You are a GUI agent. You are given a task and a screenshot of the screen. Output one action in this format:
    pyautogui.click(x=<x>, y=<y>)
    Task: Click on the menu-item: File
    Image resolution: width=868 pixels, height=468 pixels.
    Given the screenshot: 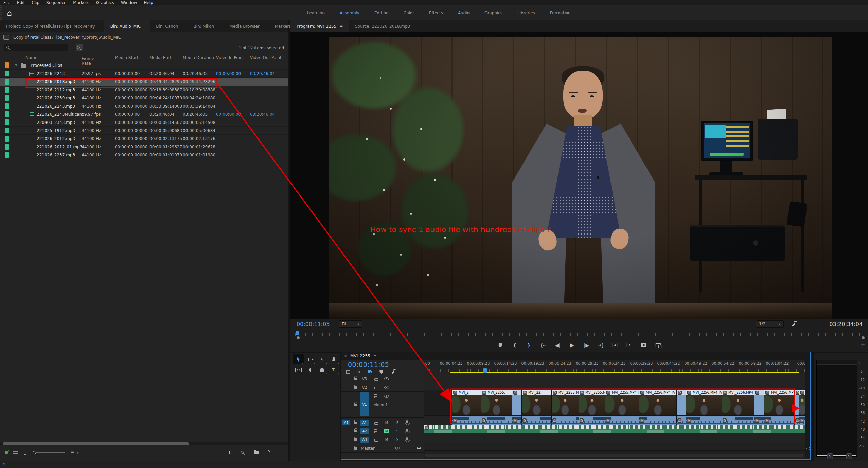 What is the action you would take?
    pyautogui.click(x=7, y=3)
    